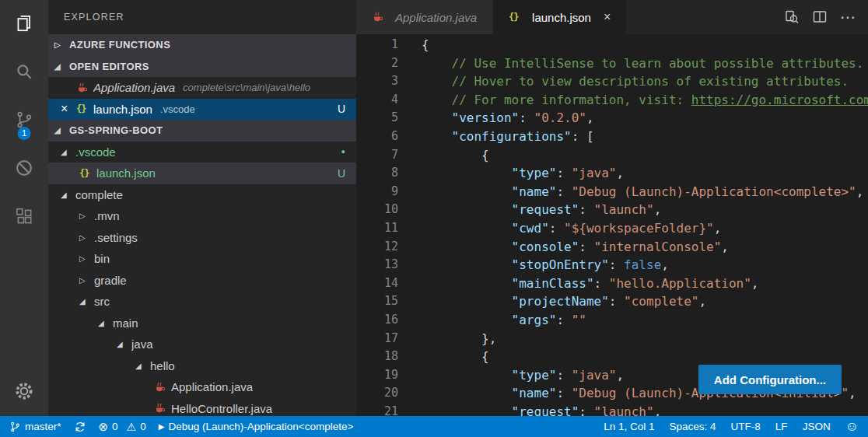 The width and height of the screenshot is (868, 437). I want to click on line-number: 11, so click(377, 229).